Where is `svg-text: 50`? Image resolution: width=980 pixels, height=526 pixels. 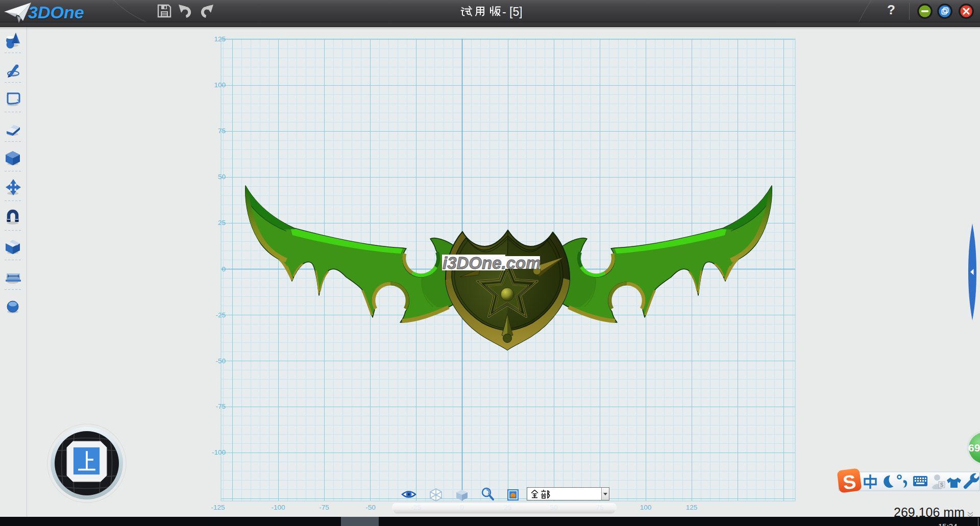 svg-text: 50 is located at coordinates (222, 177).